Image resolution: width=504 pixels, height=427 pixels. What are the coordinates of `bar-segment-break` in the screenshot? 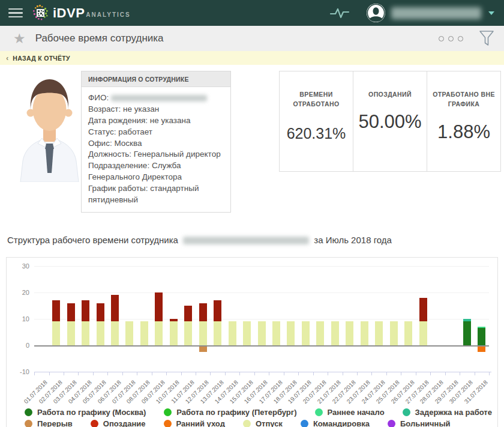 It's located at (203, 350).